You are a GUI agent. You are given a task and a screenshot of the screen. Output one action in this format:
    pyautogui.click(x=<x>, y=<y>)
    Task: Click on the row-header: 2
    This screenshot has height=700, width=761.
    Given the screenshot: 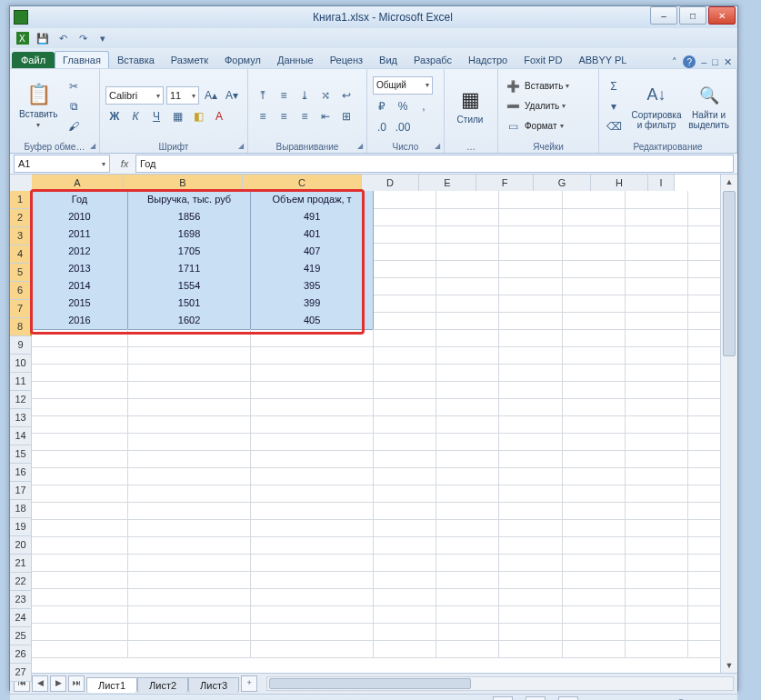 What is the action you would take?
    pyautogui.click(x=21, y=218)
    